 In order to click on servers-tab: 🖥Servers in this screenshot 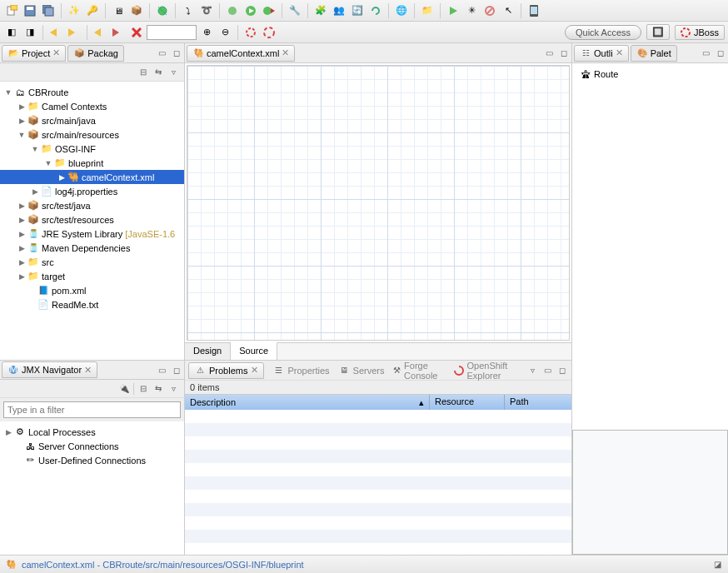, I will do `click(362, 371)`.